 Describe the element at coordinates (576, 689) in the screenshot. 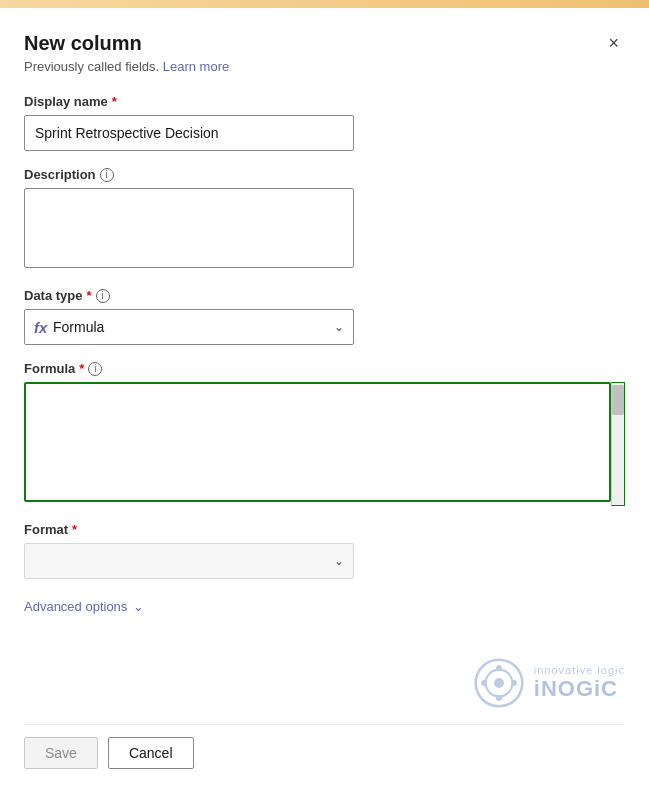

I see `watermark-big-text: iNOGiC` at that location.